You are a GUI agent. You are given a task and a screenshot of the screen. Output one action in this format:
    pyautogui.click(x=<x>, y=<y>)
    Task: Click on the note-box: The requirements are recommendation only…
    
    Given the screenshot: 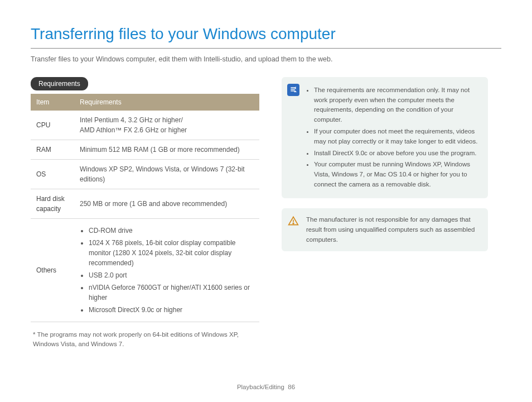 What is the action you would take?
    pyautogui.click(x=385, y=137)
    